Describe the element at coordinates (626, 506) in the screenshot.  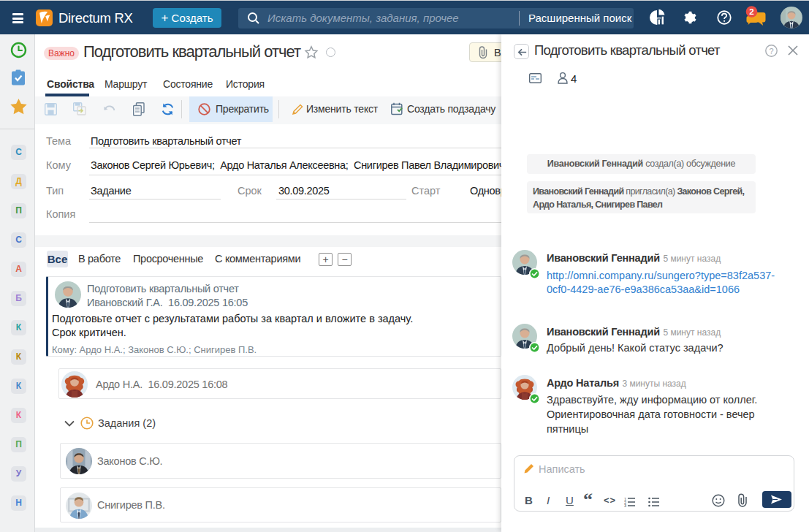
I see `svg-text: 3` at that location.